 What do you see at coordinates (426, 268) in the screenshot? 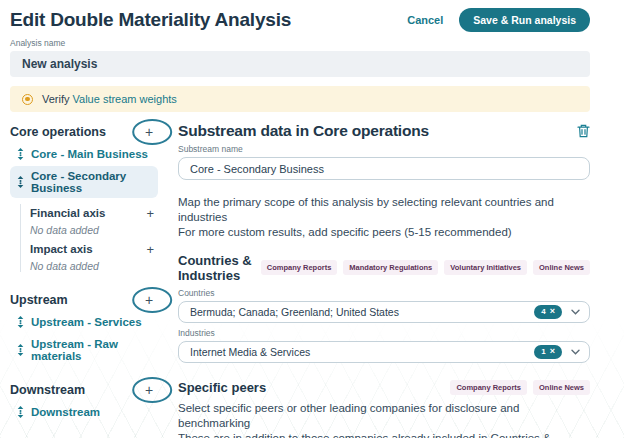
I see `source-badges: Company Reports Mandatory Regulations Vo…` at bounding box center [426, 268].